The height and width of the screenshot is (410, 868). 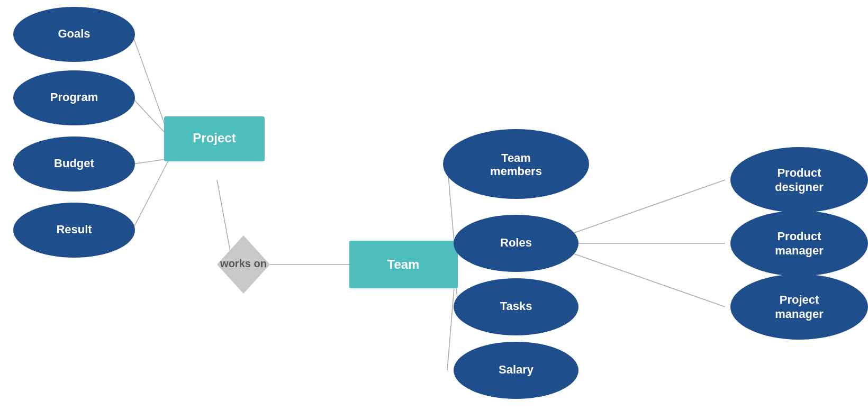 I want to click on project-manager-label-line2: manager, so click(x=799, y=314).